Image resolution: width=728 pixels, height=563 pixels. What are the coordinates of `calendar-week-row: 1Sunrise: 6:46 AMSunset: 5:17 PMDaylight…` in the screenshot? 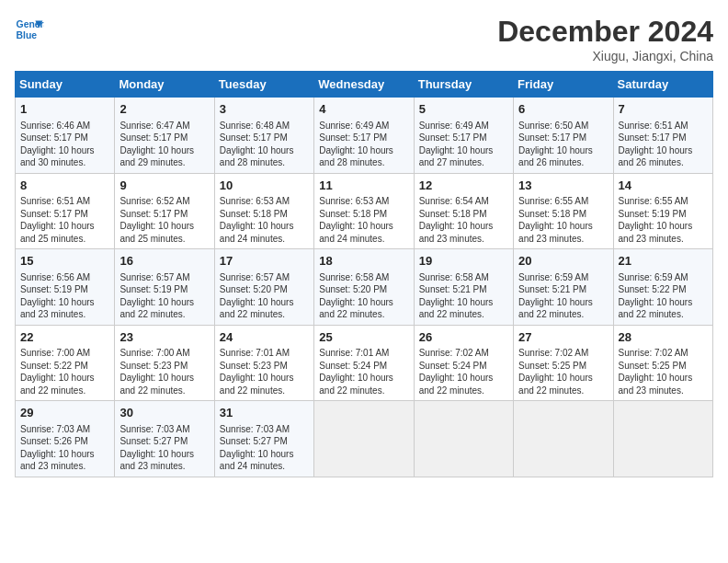 It's located at (364, 136).